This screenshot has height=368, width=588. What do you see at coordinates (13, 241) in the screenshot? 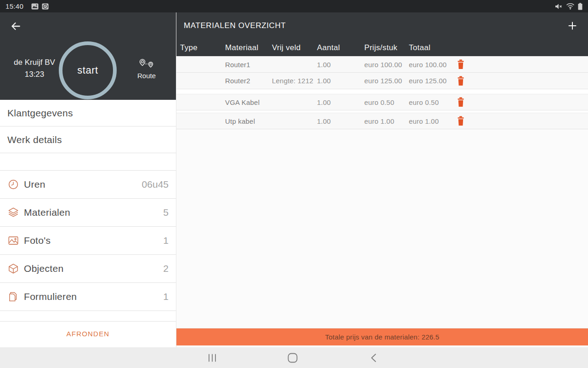
I see `photo-icon` at bounding box center [13, 241].